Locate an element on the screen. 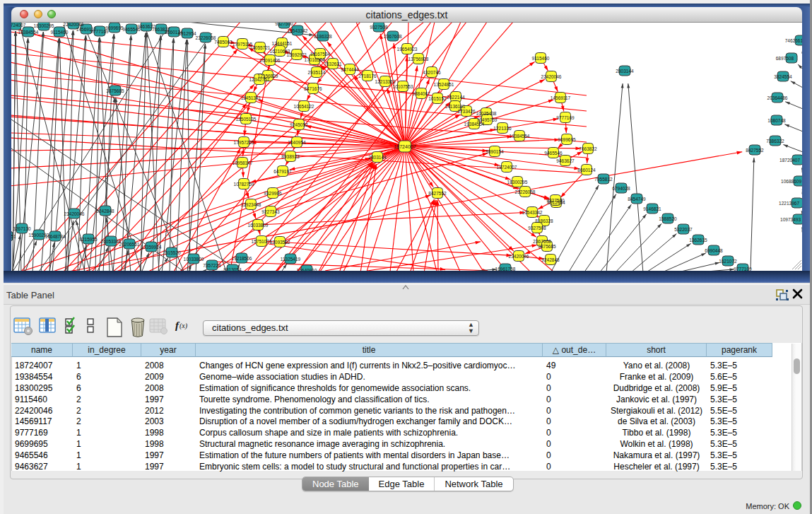 The height and width of the screenshot is (514, 812). svg-text: 1733426 is located at coordinates (466, 112).